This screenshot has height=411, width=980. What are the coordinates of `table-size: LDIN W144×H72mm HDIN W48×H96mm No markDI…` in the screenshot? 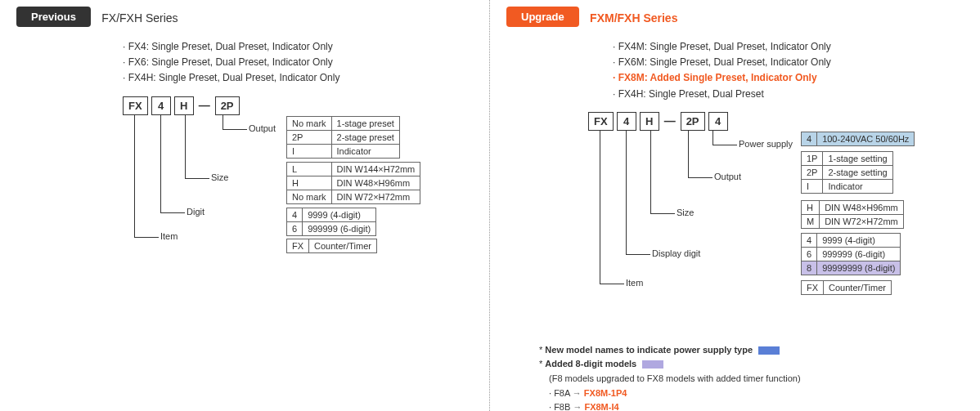 It's located at (353, 183).